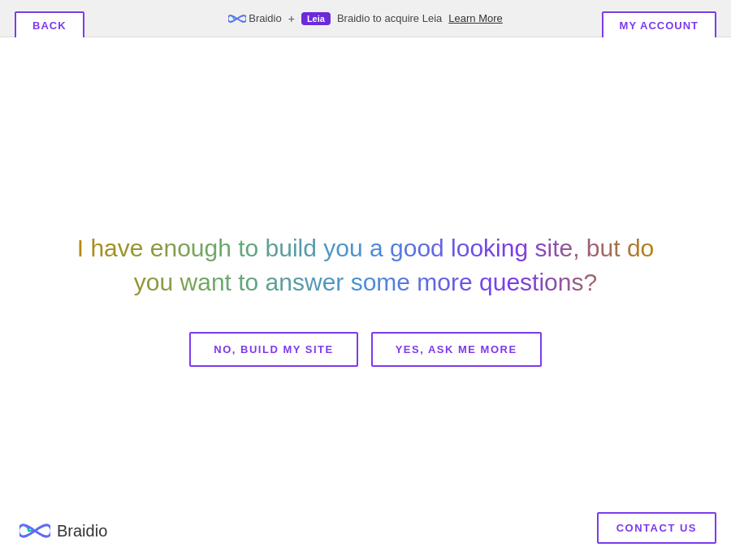  Describe the element at coordinates (292, 19) in the screenshot. I see `banner-plus: +` at that location.